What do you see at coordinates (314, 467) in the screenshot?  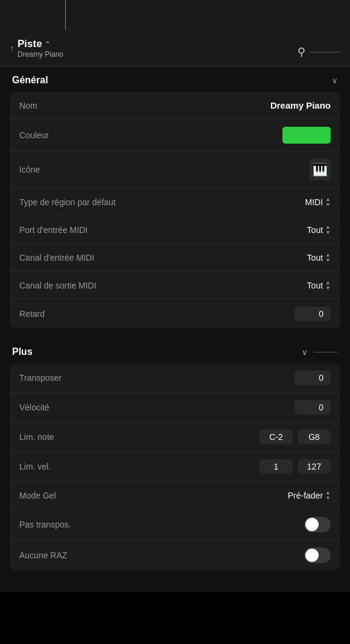 I see `lim-vel-high-value: 127` at bounding box center [314, 467].